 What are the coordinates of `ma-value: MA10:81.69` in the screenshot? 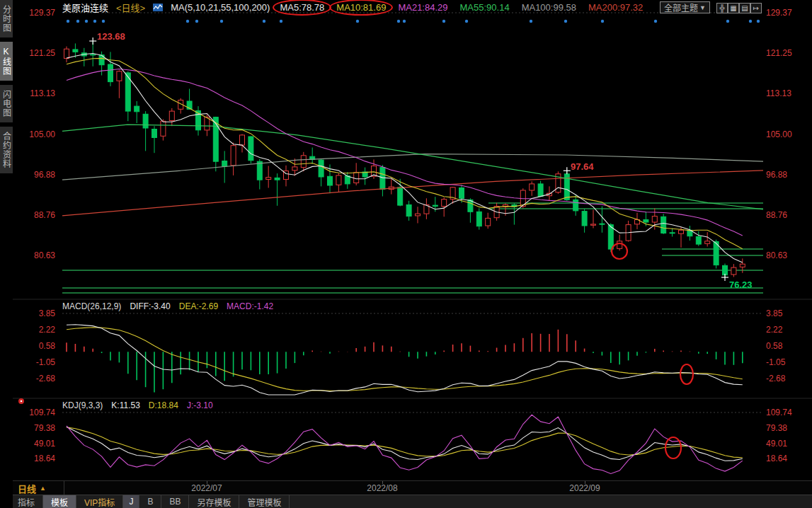 It's located at (361, 7).